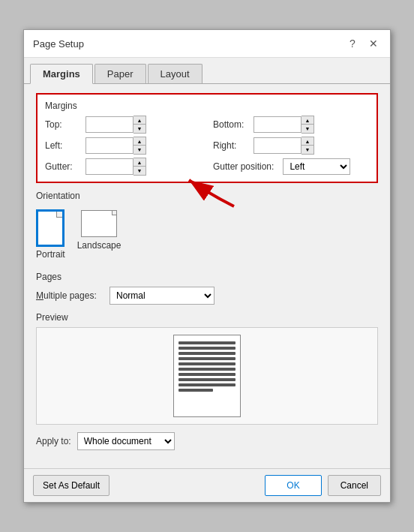 The image size is (414, 532). I want to click on right-increment: ▲, so click(308, 141).